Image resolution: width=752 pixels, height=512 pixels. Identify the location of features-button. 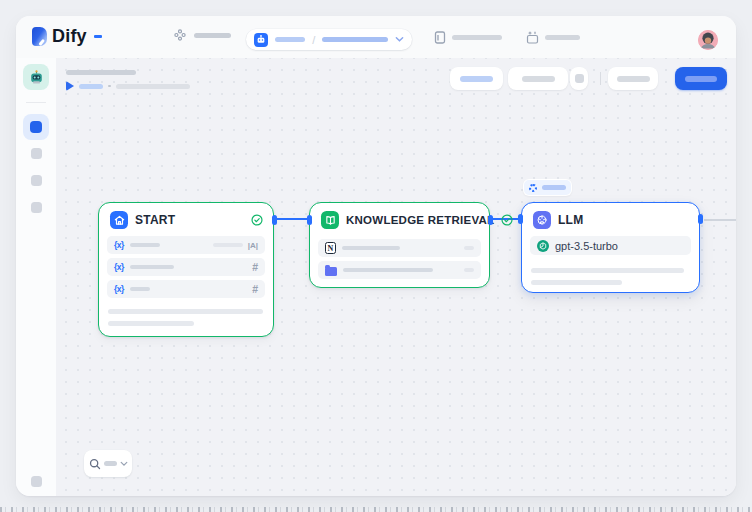
(476, 78).